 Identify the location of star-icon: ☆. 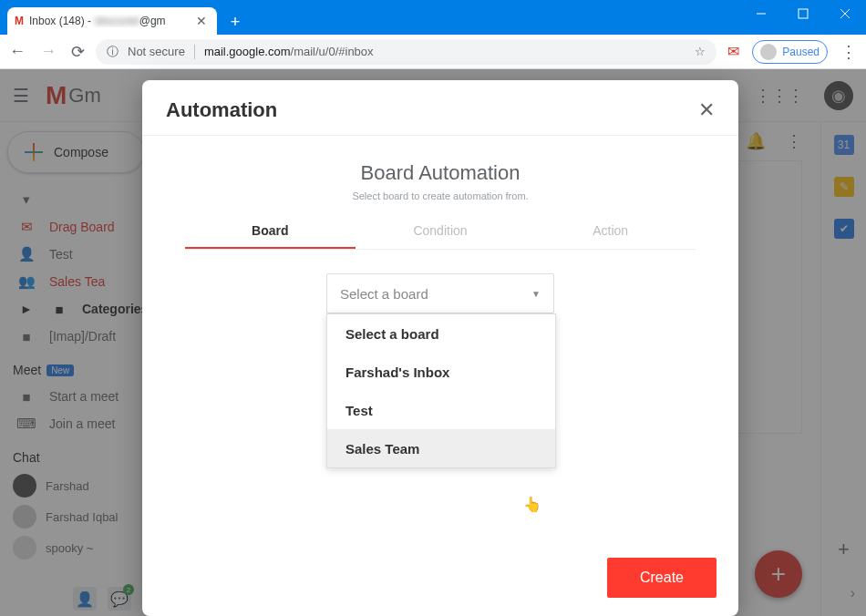
(700, 51).